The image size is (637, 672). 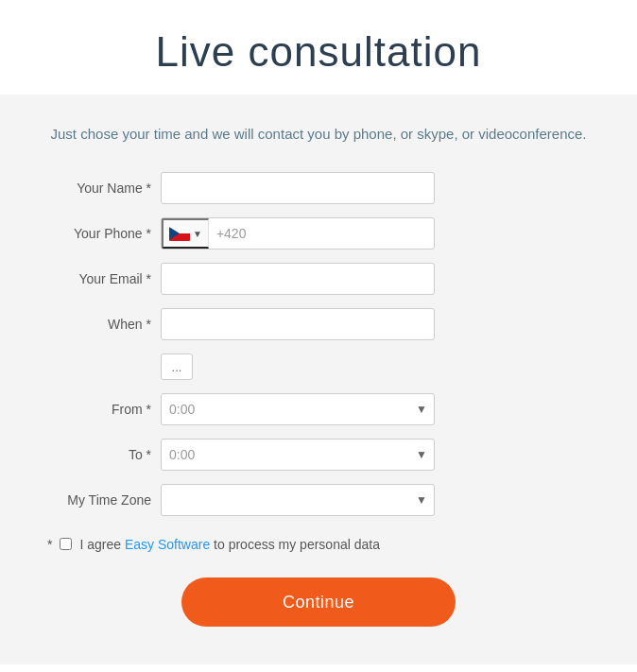 What do you see at coordinates (49, 544) in the screenshot?
I see `checkbox-asterisk: *` at bounding box center [49, 544].